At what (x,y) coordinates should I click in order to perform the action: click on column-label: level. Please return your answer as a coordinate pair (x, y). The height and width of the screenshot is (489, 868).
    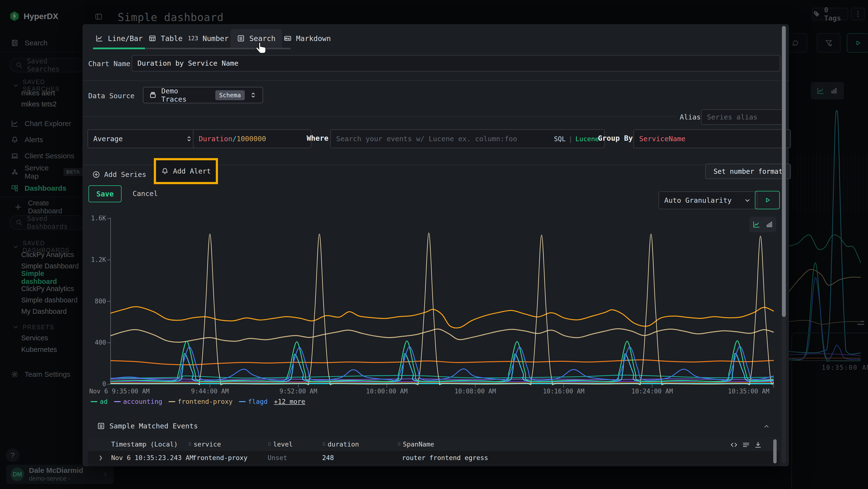
    Looking at the image, I should click on (283, 444).